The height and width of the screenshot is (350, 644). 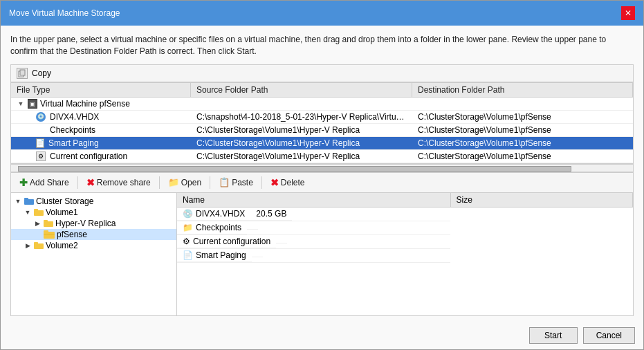 I want to click on cell-filetype-0: ▼ ▣ Virtual Machine pfSense, so click(x=101, y=104).